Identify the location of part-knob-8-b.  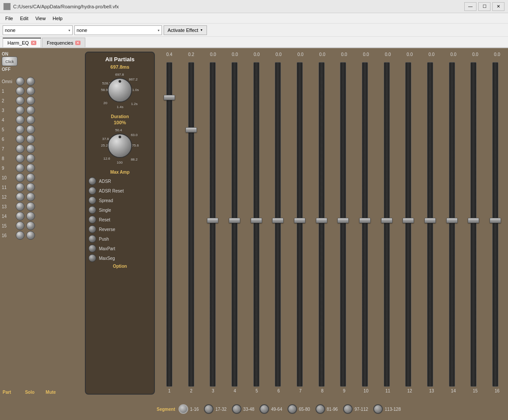
(31, 158).